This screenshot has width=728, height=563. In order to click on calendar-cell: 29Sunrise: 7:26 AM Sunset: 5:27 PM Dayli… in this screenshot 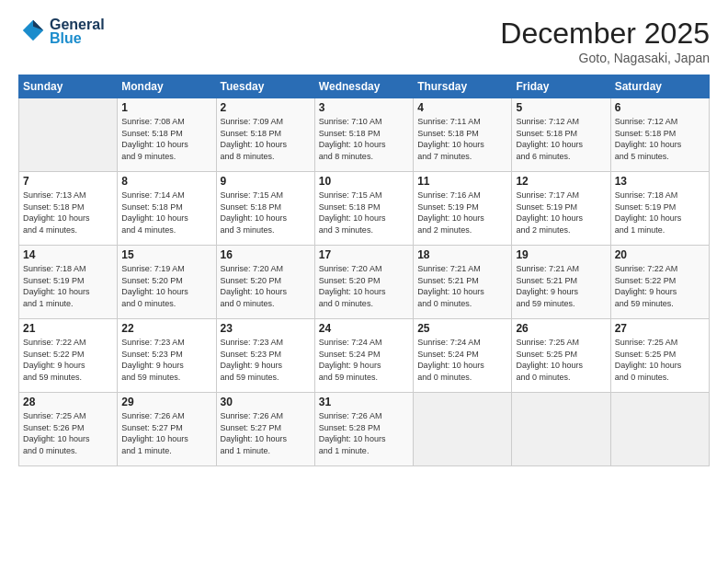, I will do `click(167, 430)`.